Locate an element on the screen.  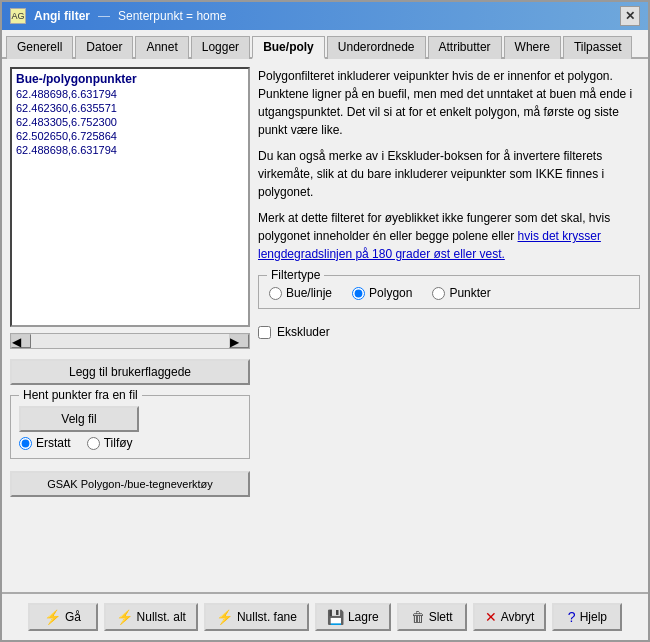
app-icon: AG is located at coordinates (18, 16).